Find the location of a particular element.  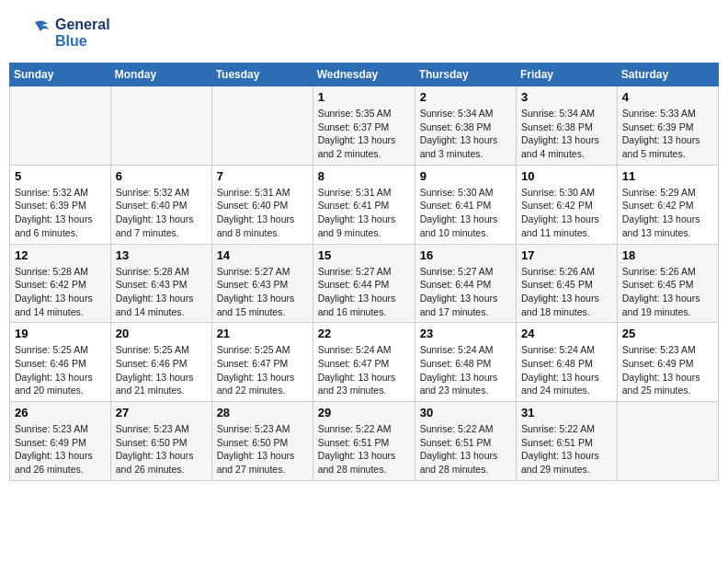

col-header-wednesday: Wednesday is located at coordinates (364, 75).